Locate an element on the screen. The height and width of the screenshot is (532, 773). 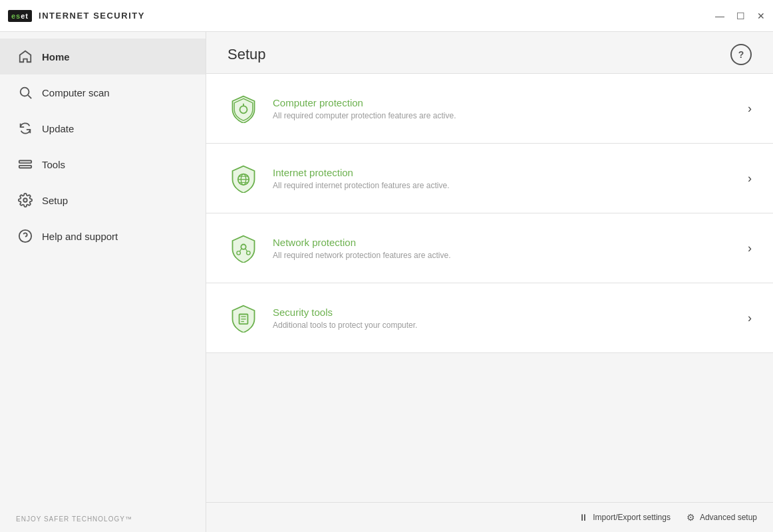
page-title: Setup is located at coordinates (247, 55).